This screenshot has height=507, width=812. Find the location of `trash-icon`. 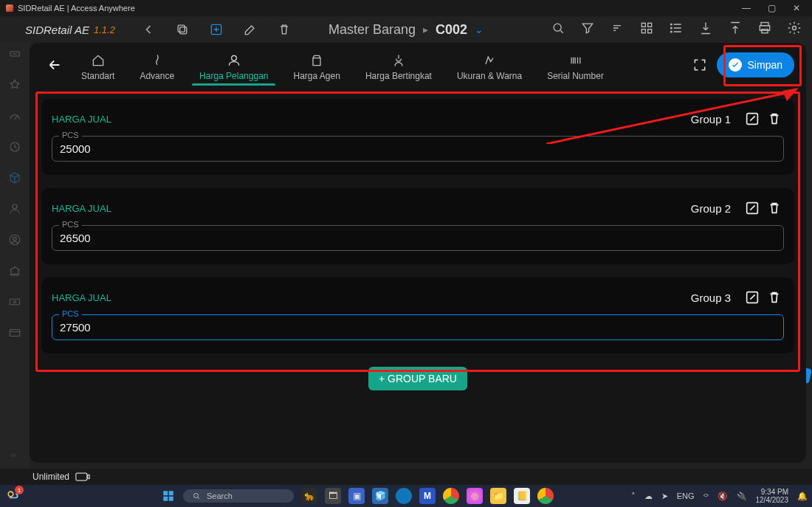

trash-icon is located at coordinates (284, 30).